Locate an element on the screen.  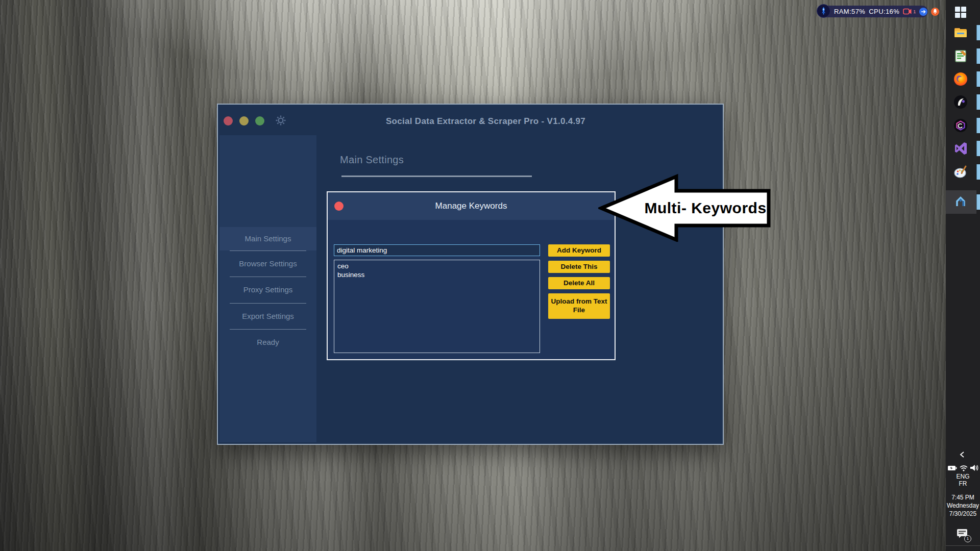
cpu-usage: CPU:16% is located at coordinates (884, 11).